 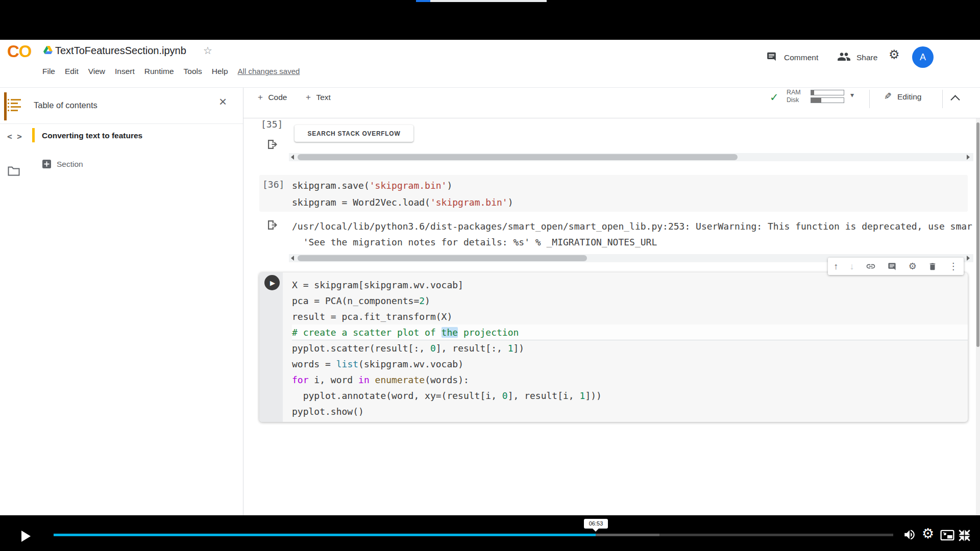 I want to click on menu-file: File, so click(x=49, y=71).